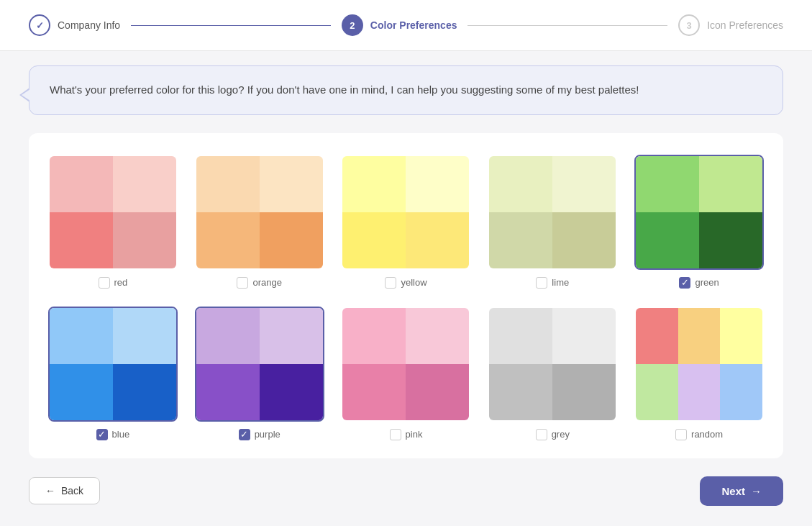  I want to click on step-color-preferences: 2 Color Preferences, so click(400, 25).